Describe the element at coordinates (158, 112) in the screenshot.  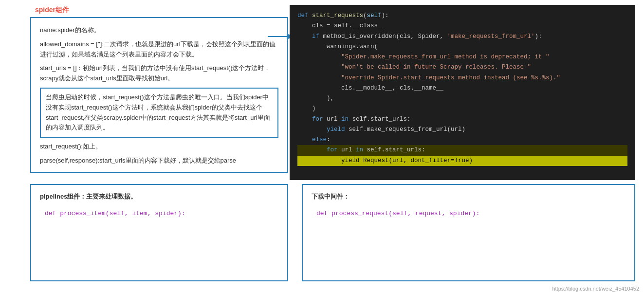
I see `spider-highlight-text: 当爬虫启动的时候，start_request()这个方法是爬虫的唯一入口。当我们…` at that location.